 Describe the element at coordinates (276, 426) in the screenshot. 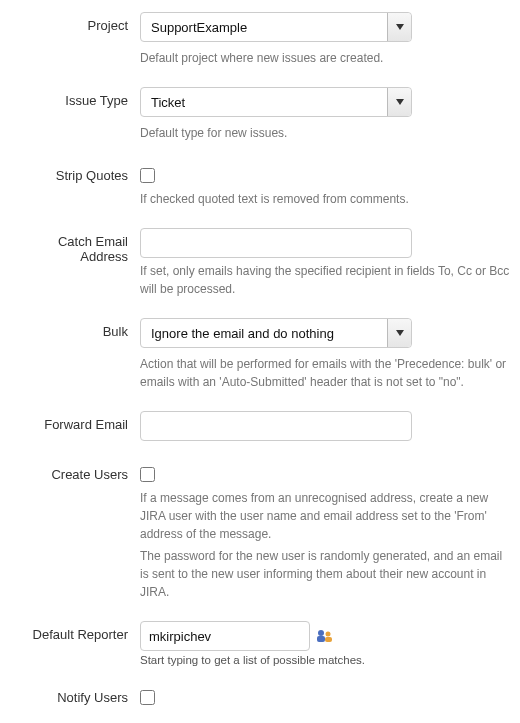

I see `forward-email-input` at that location.